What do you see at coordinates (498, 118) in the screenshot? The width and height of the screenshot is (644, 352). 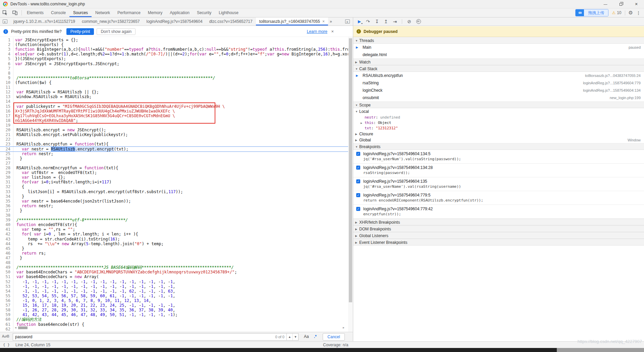 I see `scope-variable: nestr: undefined` at bounding box center [498, 118].